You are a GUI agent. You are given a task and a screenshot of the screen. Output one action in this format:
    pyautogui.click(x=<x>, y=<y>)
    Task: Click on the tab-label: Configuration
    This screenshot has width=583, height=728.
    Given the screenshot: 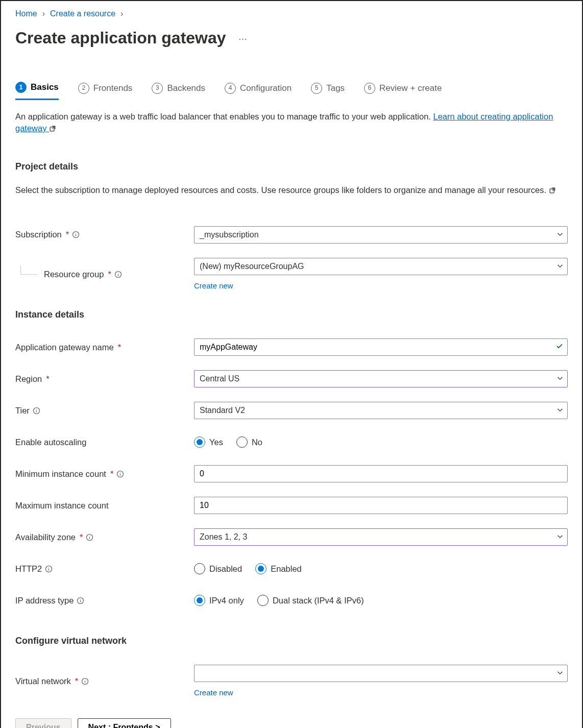 What is the action you would take?
    pyautogui.click(x=265, y=88)
    